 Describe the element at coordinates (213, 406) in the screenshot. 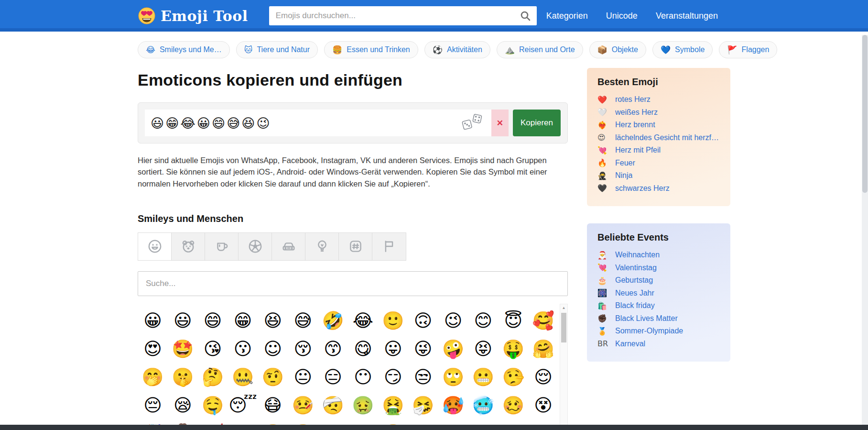

I see `emoji-cell: 🤤` at that location.